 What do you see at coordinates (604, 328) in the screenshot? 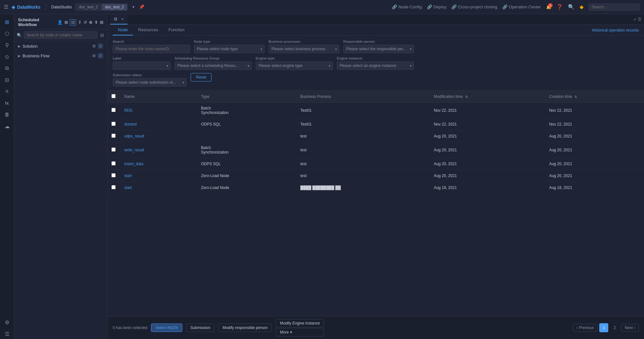
I see `page-1: 1` at bounding box center [604, 328].